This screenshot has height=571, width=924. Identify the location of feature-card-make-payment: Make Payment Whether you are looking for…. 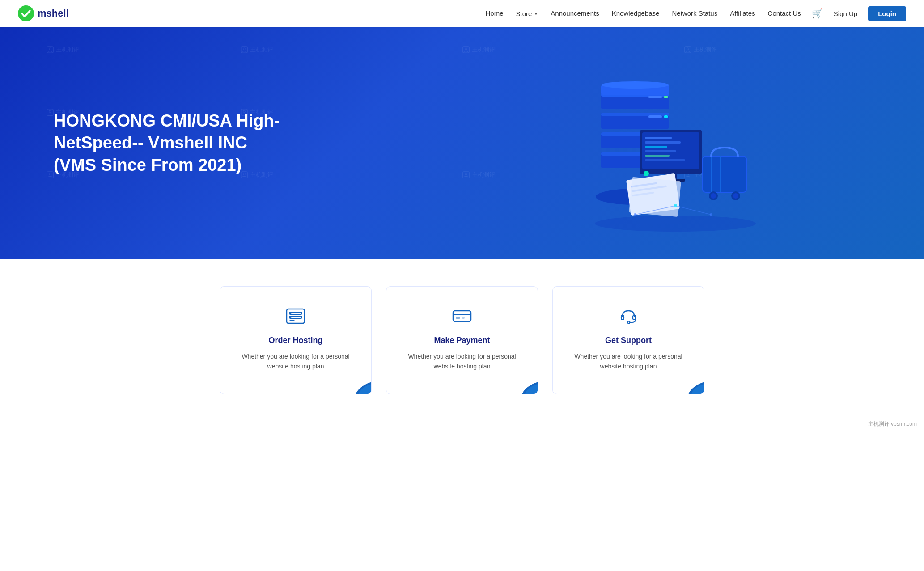
(462, 340).